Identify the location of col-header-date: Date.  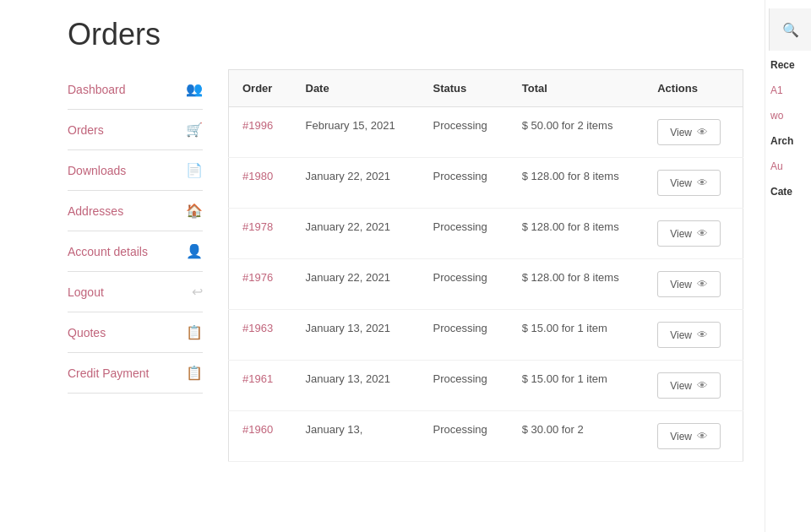
(357, 89).